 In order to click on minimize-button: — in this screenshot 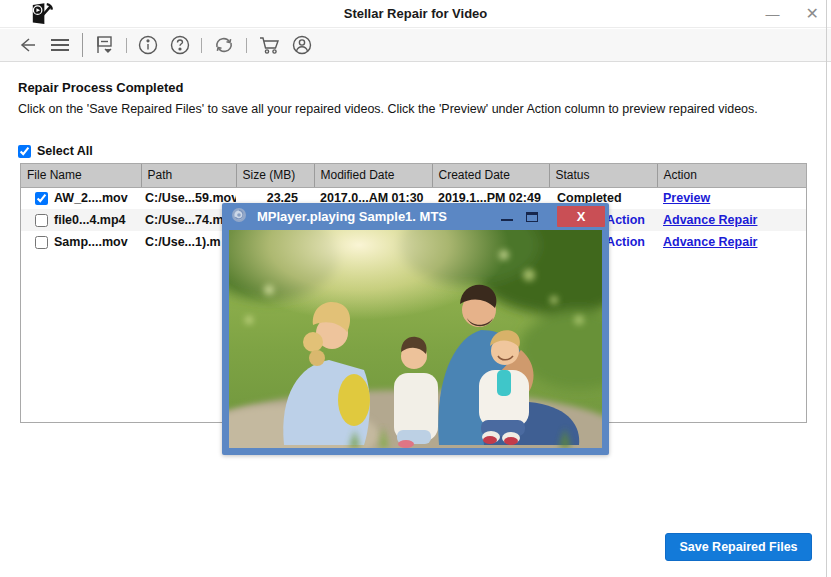, I will do `click(773, 14)`.